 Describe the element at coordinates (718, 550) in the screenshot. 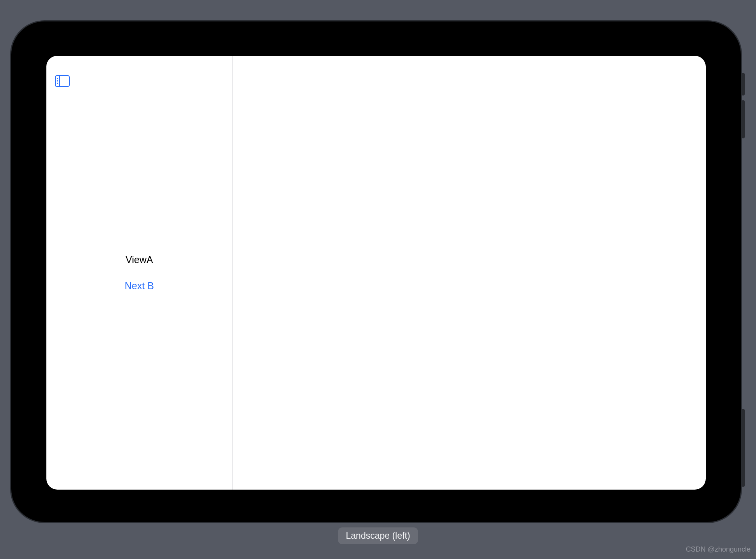

I see `watermark-text: CSDN @zhonguncle` at that location.